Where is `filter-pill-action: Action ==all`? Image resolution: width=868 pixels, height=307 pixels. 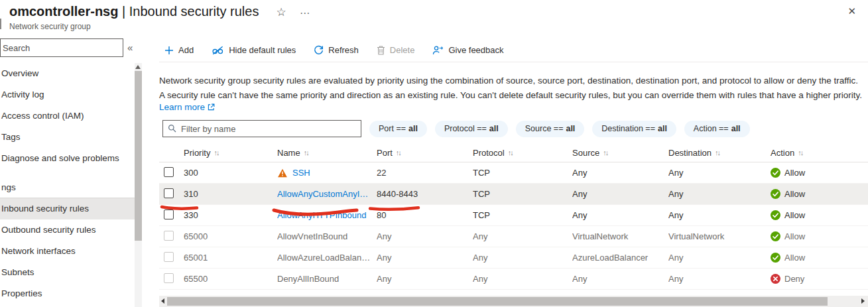 filter-pill-action: Action ==all is located at coordinates (717, 129).